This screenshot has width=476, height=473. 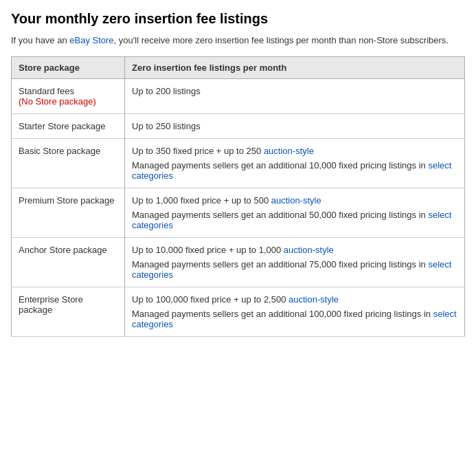 What do you see at coordinates (69, 96) in the screenshot?
I see `package-name-cell: Standard fees(No Store package)` at bounding box center [69, 96].